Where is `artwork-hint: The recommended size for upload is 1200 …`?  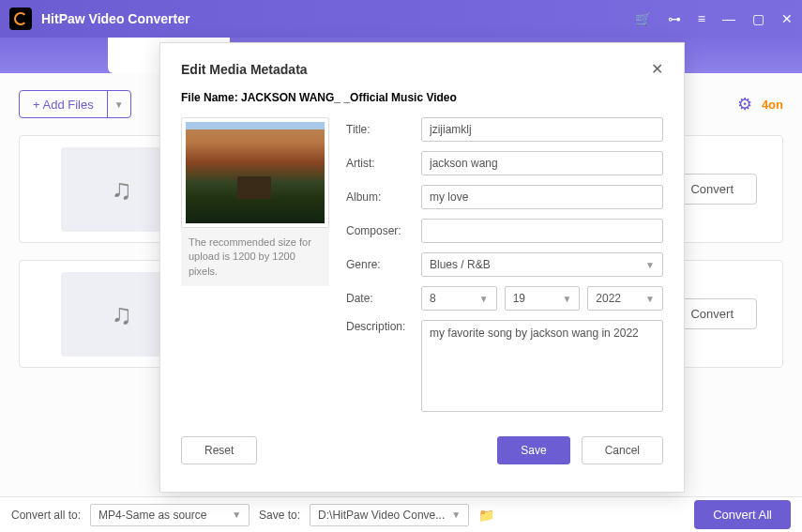 artwork-hint: The recommended size for upload is 1200 … is located at coordinates (255, 257).